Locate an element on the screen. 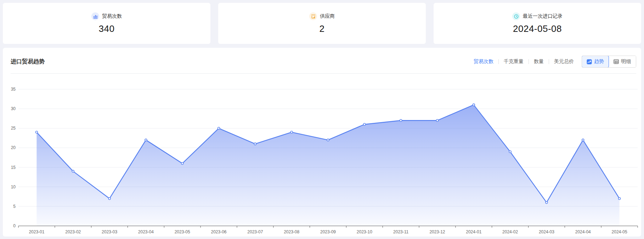  svg-text: 30 is located at coordinates (13, 109).